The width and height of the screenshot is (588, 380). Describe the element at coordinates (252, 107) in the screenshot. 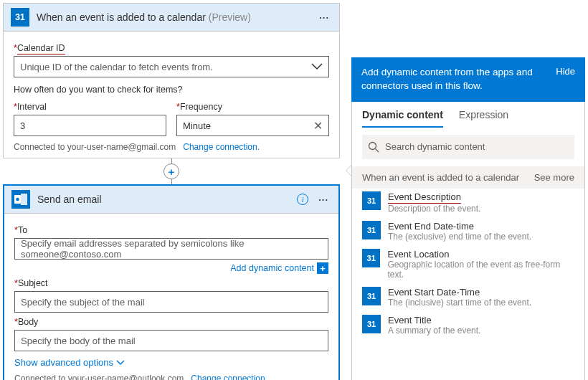

I see `frequency-label: *Frequency` at that location.